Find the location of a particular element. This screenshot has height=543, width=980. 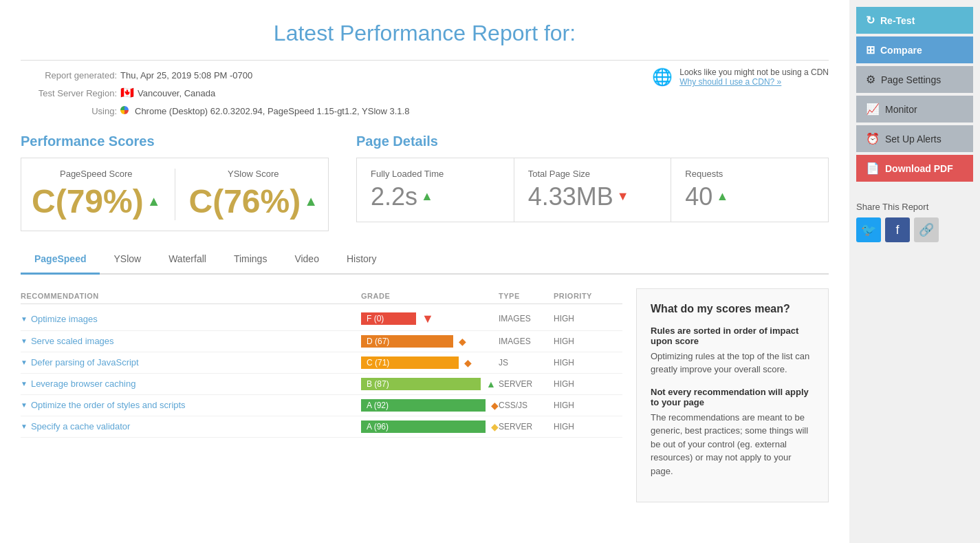

requests-arrow: ▲ is located at coordinates (722, 197).